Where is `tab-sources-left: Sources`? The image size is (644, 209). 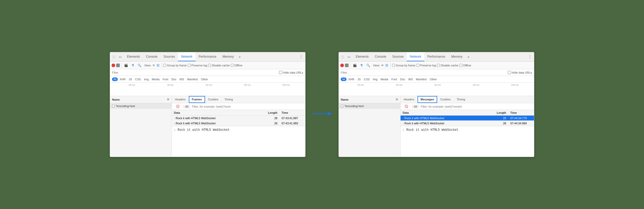 tab-sources-left: Sources is located at coordinates (169, 57).